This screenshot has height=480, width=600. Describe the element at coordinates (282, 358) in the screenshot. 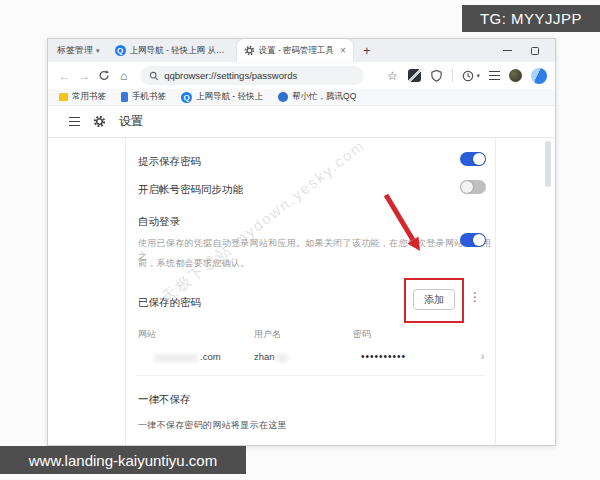

I see `redacted-username` at that location.